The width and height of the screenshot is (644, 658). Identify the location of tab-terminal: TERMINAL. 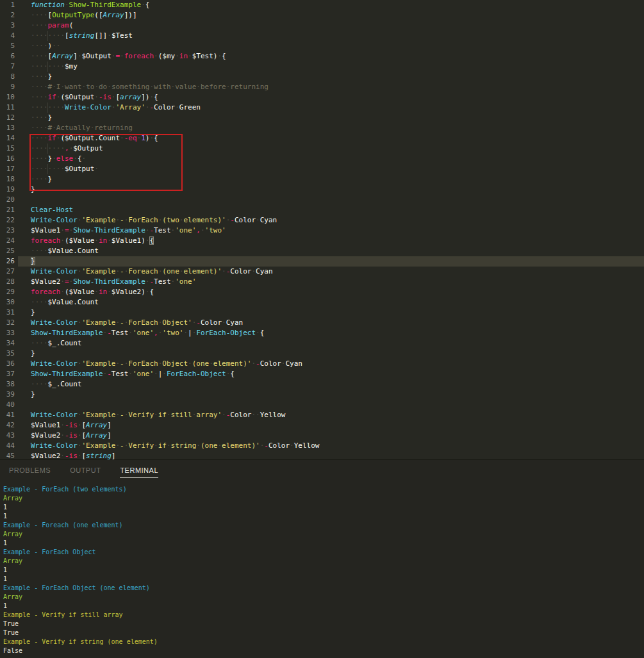
(139, 472).